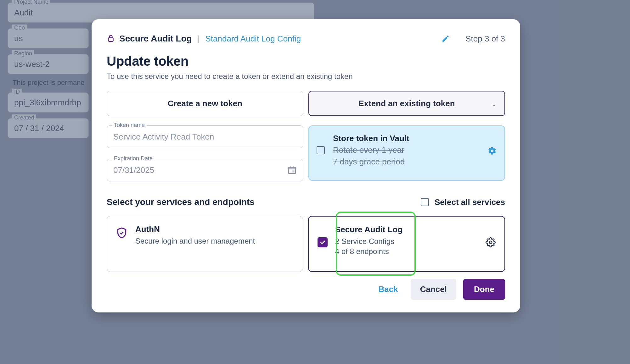  Describe the element at coordinates (292, 170) in the screenshot. I see `calendar-icon` at that location.